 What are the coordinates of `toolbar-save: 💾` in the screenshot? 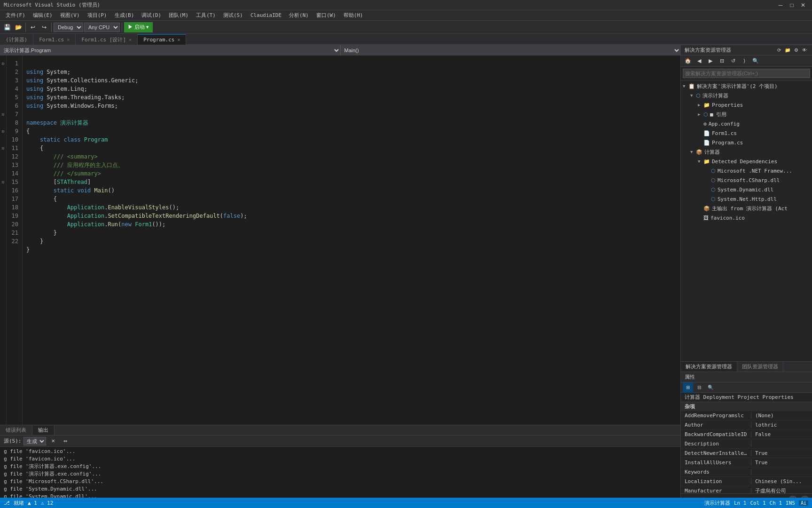 It's located at (7, 27).